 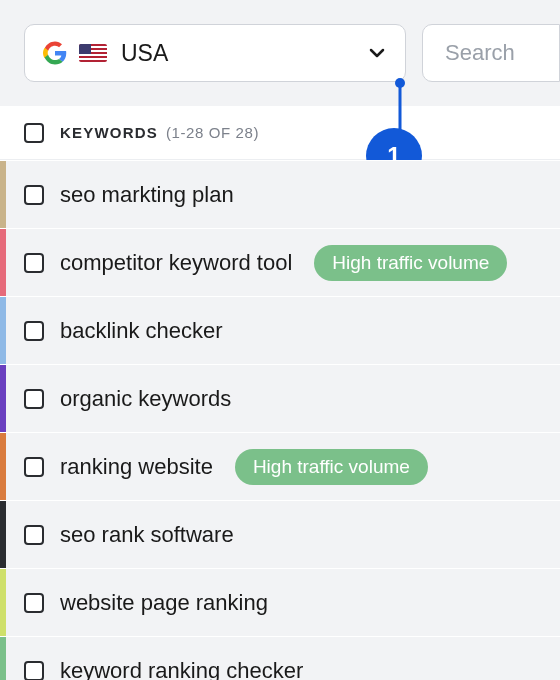 I want to click on keyword-text: ranking website, so click(x=136, y=467).